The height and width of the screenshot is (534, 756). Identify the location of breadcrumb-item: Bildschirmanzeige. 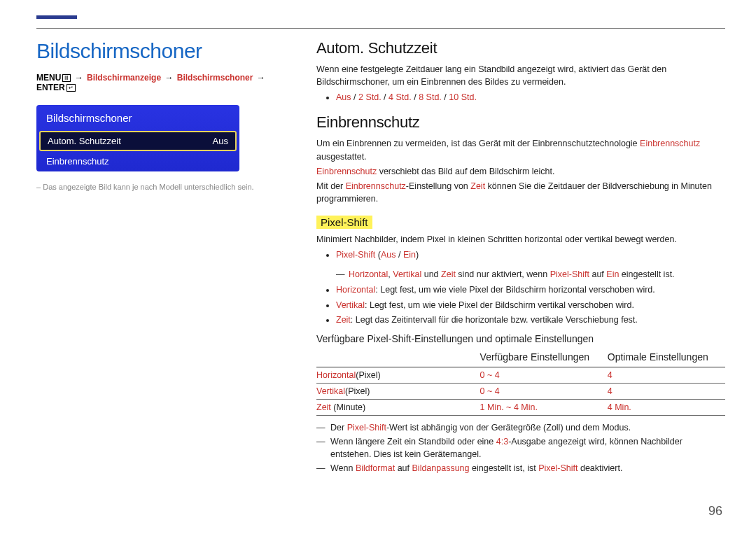
(124, 78).